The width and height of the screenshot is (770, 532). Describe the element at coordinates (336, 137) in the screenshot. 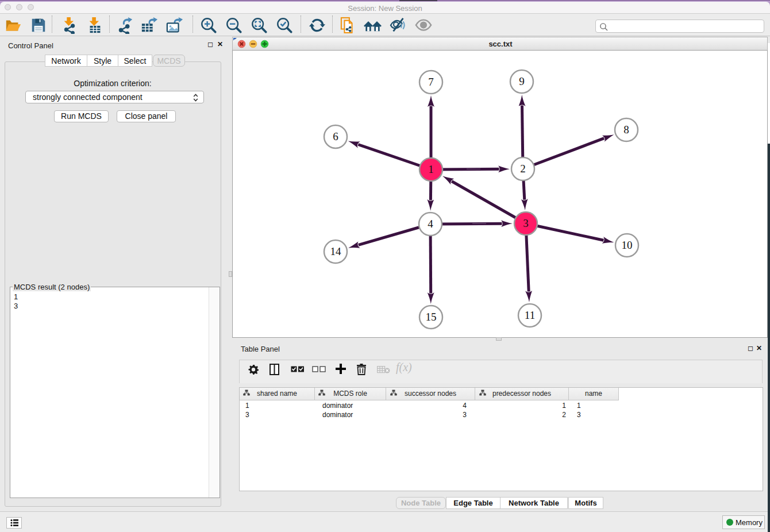

I see `svg-text: 6` at that location.